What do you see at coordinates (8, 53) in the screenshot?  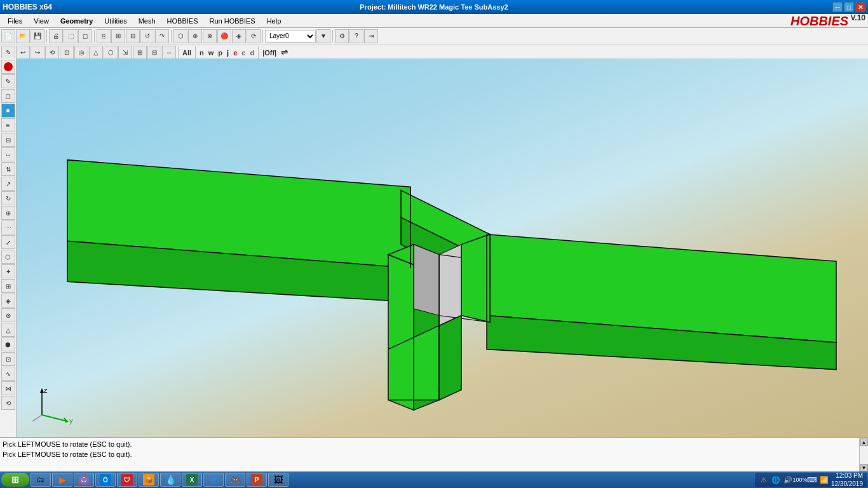 I see `tb2-btn-1: ✎` at bounding box center [8, 53].